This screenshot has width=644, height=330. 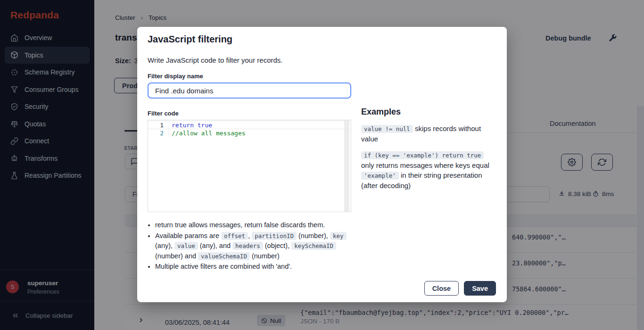 What do you see at coordinates (429, 170) in the screenshot?
I see `example-2: if (key == 'example') return true only r…` at bounding box center [429, 170].